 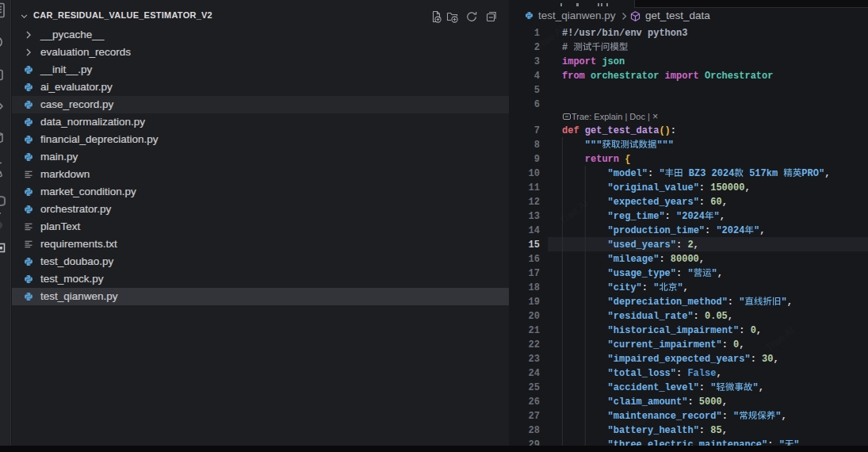 What do you see at coordinates (534, 174) in the screenshot?
I see `svg-text: 10` at bounding box center [534, 174].